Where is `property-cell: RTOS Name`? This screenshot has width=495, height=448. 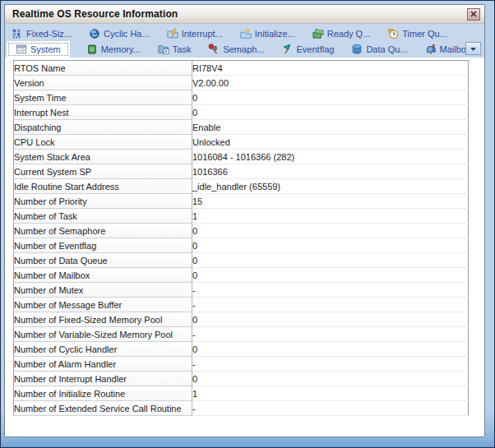 property-cell: RTOS Name is located at coordinates (104, 68).